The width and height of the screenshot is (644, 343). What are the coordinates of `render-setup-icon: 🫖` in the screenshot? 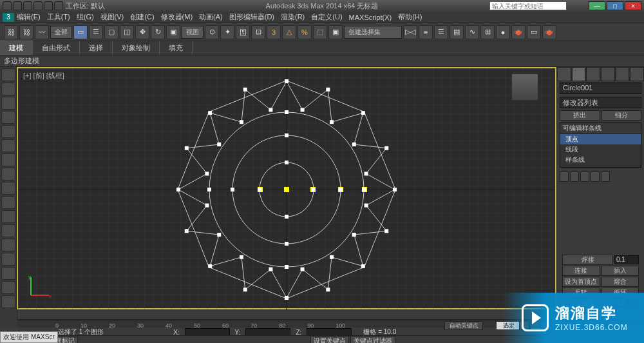 It's located at (518, 32).